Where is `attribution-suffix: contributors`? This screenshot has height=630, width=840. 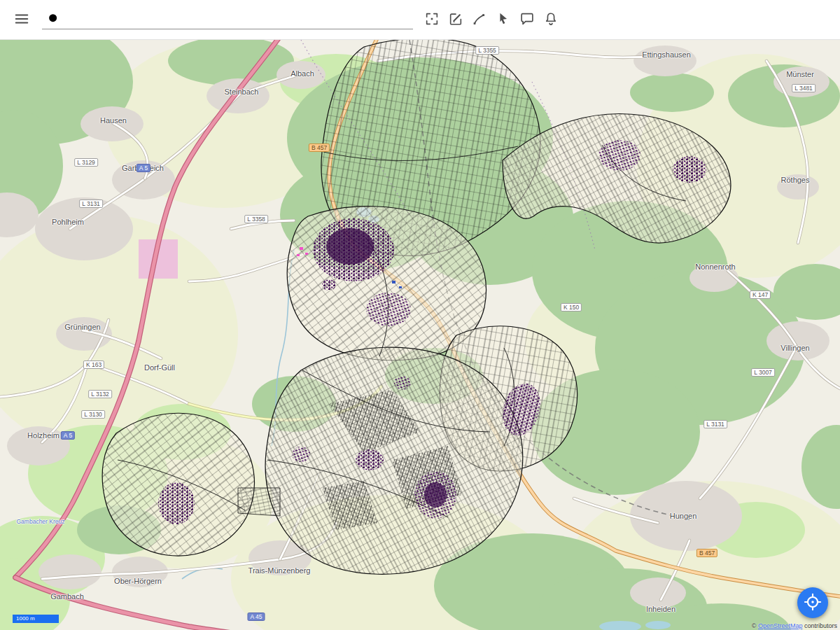
attribution-suffix: contributors is located at coordinates (820, 626).